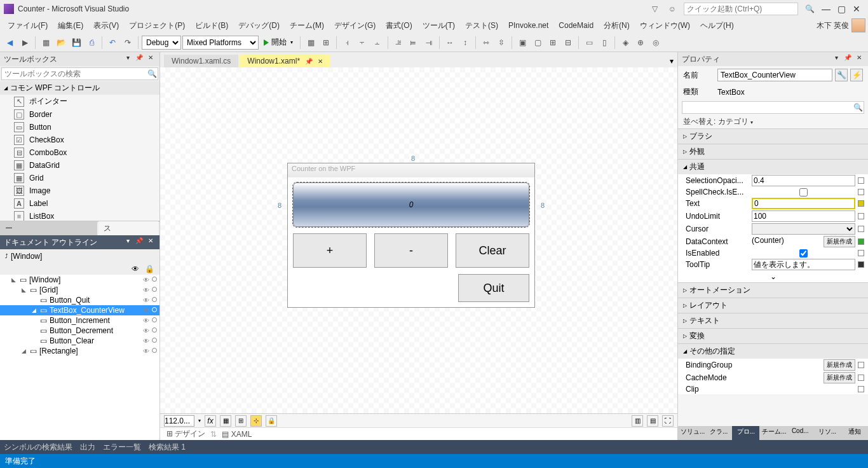 The width and height of the screenshot is (868, 468). What do you see at coordinates (741, 9) in the screenshot?
I see `quick-launch-input` at bounding box center [741, 9].